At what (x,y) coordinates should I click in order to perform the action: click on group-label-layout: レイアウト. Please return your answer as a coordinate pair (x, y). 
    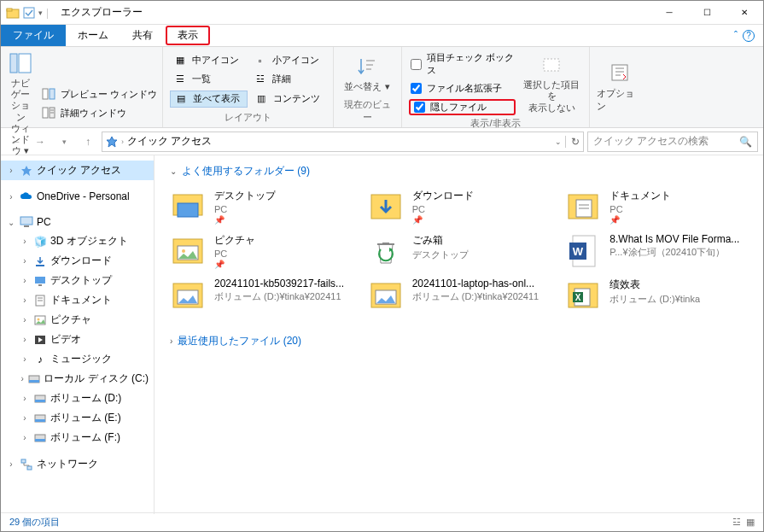
    Looking at the image, I should click on (248, 116).